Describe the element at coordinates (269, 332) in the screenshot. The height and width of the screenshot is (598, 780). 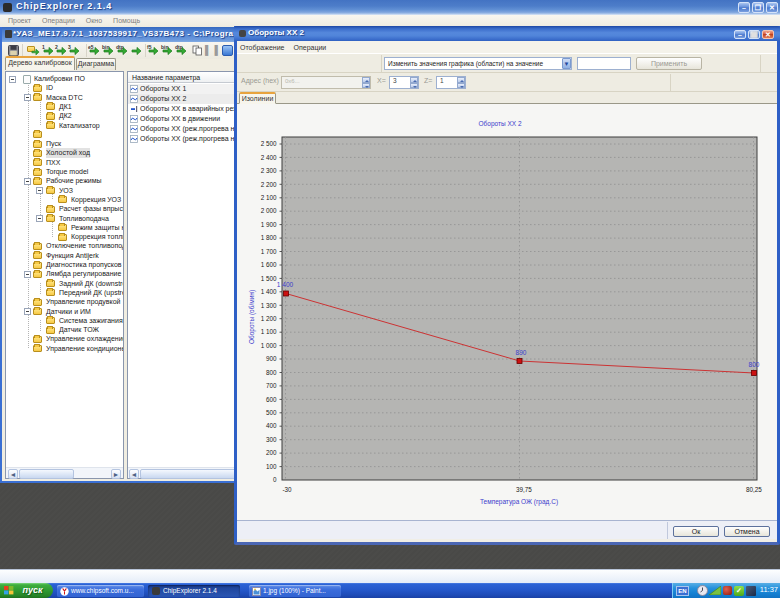
I see `svg-text: 1 100` at that location.